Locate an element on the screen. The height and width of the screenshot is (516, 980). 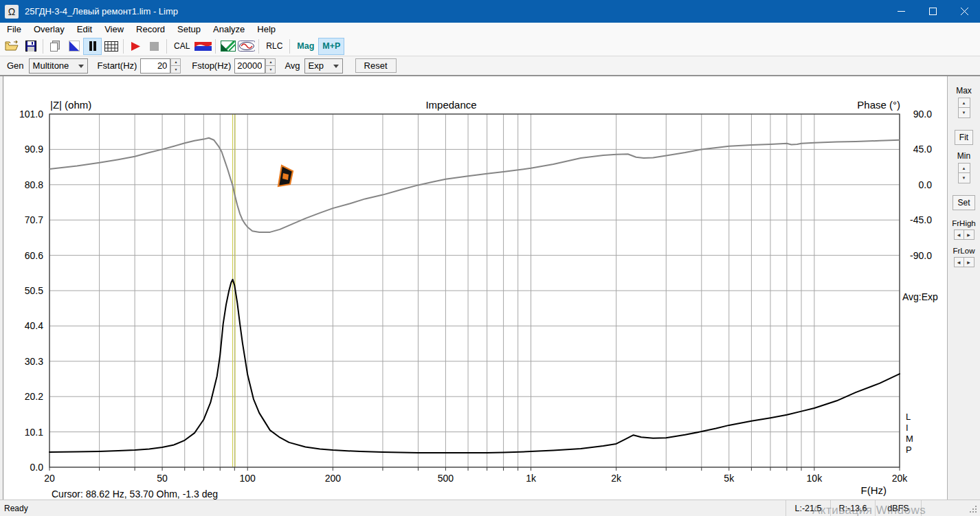
avg-value: Exp is located at coordinates (316, 66).